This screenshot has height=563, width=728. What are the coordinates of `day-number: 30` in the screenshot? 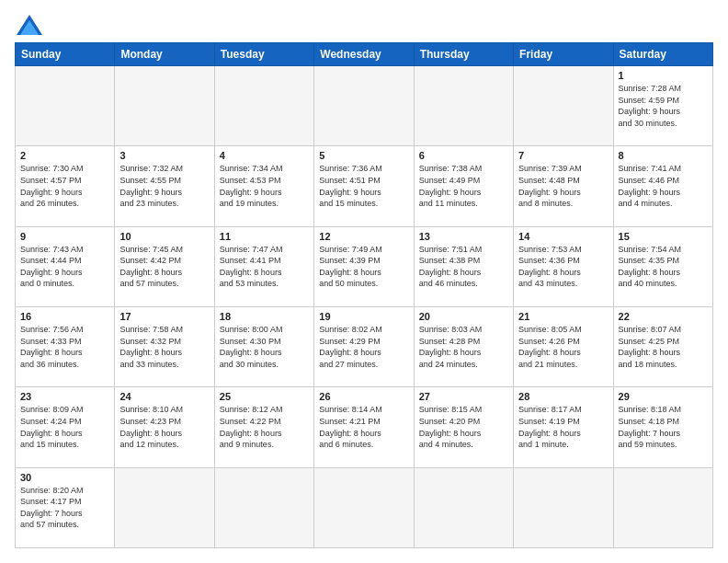 It's located at (64, 477).